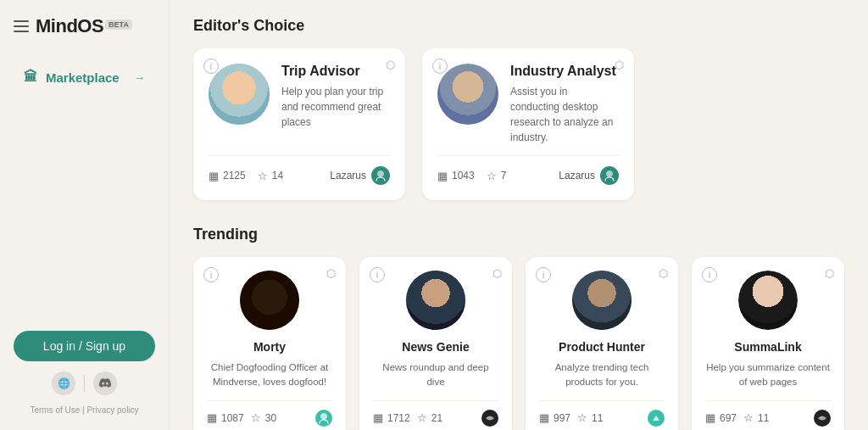 Image resolution: width=868 pixels, height=430 pixels. Describe the element at coordinates (588, 176) in the screenshot. I see `creator-tag-industry: Lazarus` at that location.